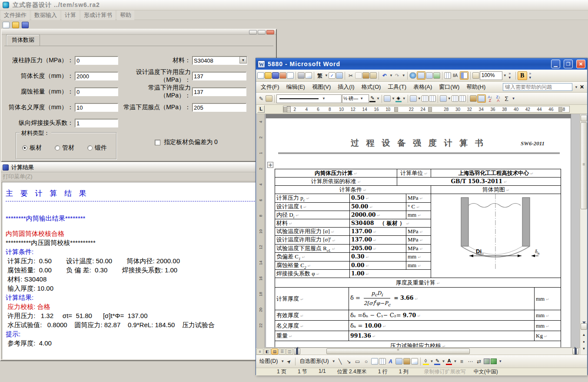  Describe the element at coordinates (387, 98) in the screenshot. I see `outside-border-icon` at that location.